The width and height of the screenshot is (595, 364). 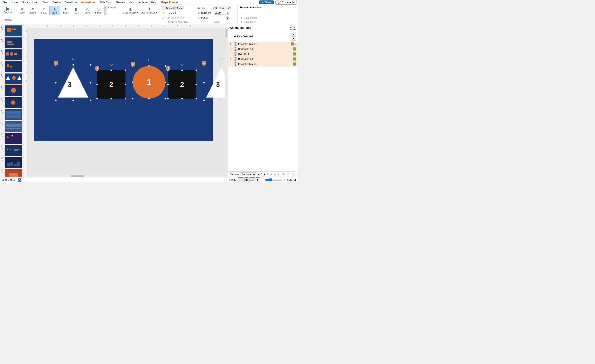 I want to click on shape-circle: ↻ 3 1, so click(x=149, y=82).